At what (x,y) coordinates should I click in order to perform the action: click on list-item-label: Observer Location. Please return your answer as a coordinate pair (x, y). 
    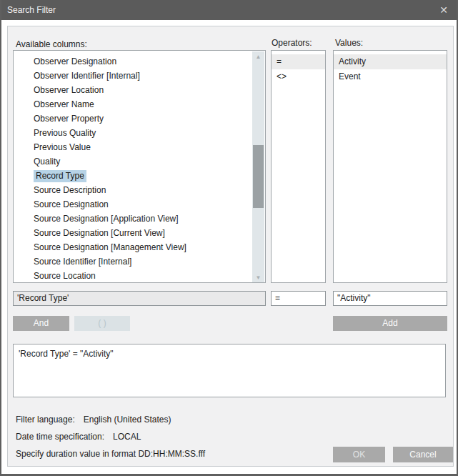
    Looking at the image, I should click on (69, 90).